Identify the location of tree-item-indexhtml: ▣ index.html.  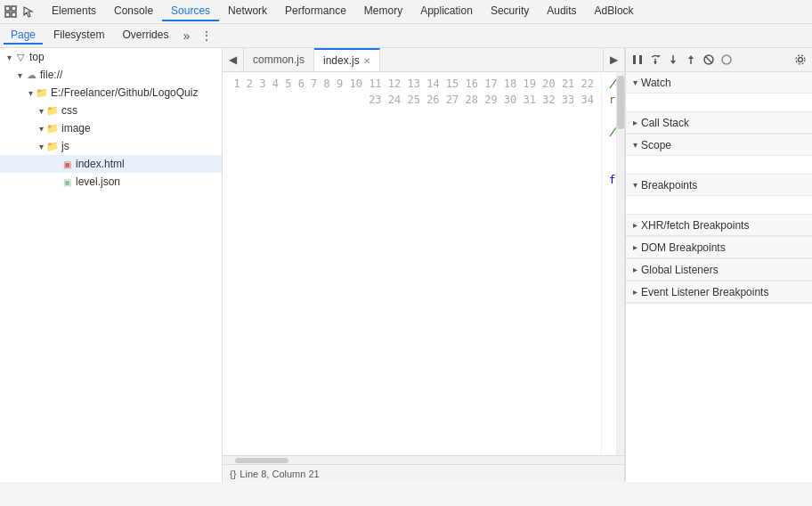
(110, 164).